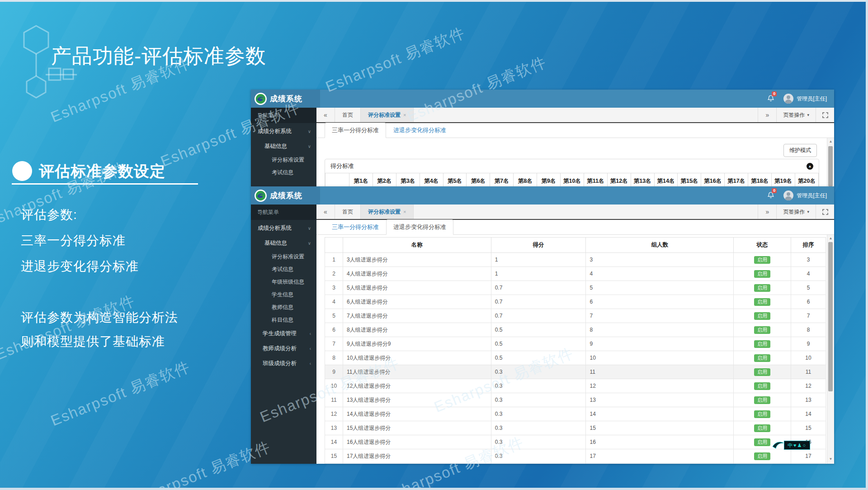  What do you see at coordinates (576, 316) in the screenshot?
I see `table-row: 57人组进退步得分0.77启用7` at bounding box center [576, 316].